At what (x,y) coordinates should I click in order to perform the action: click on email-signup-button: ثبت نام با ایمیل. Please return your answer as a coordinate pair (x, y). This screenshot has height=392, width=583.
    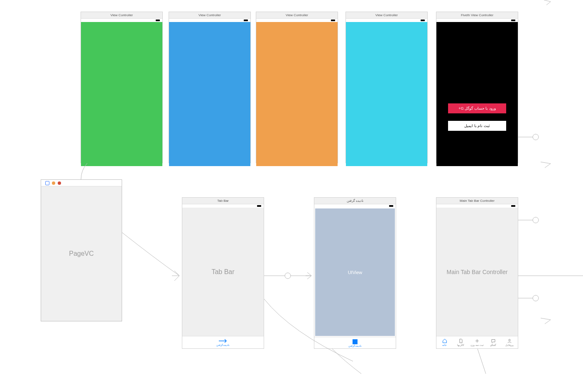
    Looking at the image, I should click on (477, 126).